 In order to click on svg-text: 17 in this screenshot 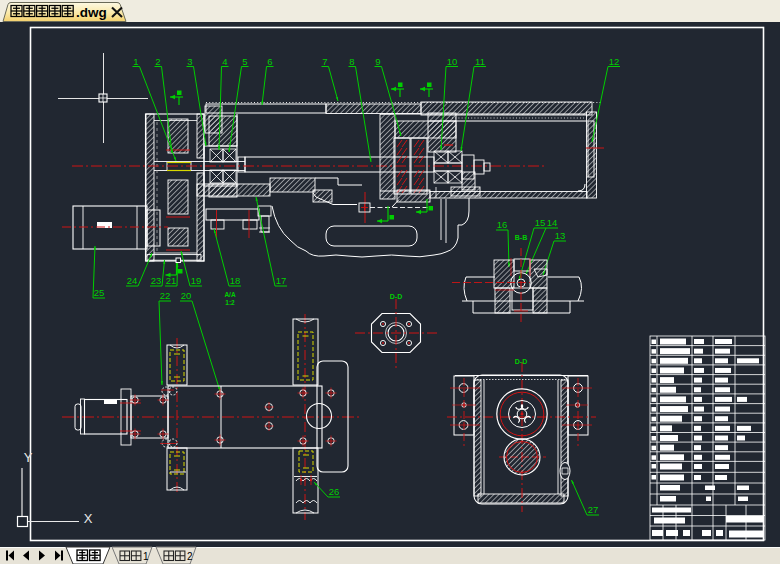, I will do `click(282, 280)`.